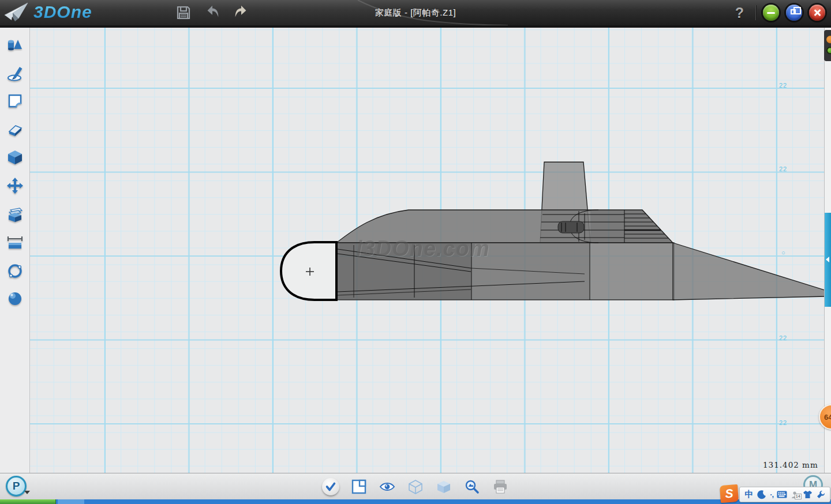  Describe the element at coordinates (16, 486) in the screenshot. I see `p-badge-label: P` at that location.